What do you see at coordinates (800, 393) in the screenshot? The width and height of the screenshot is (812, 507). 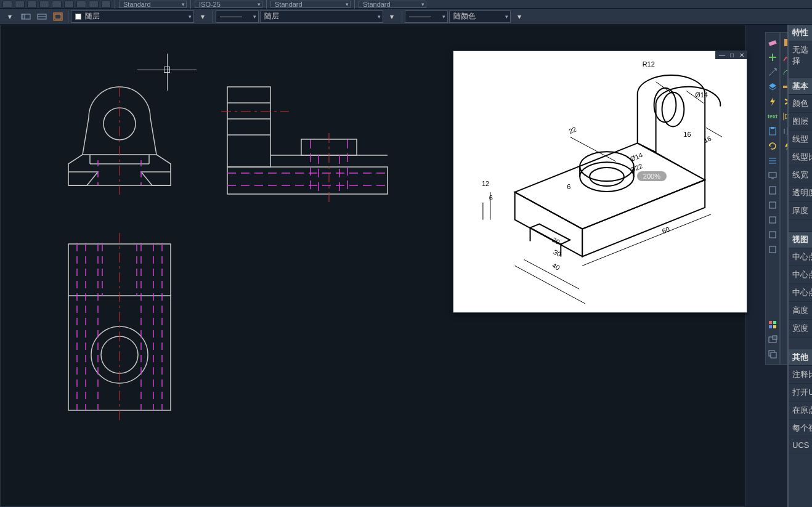 I see `props-row-open: 打开U` at bounding box center [800, 393].